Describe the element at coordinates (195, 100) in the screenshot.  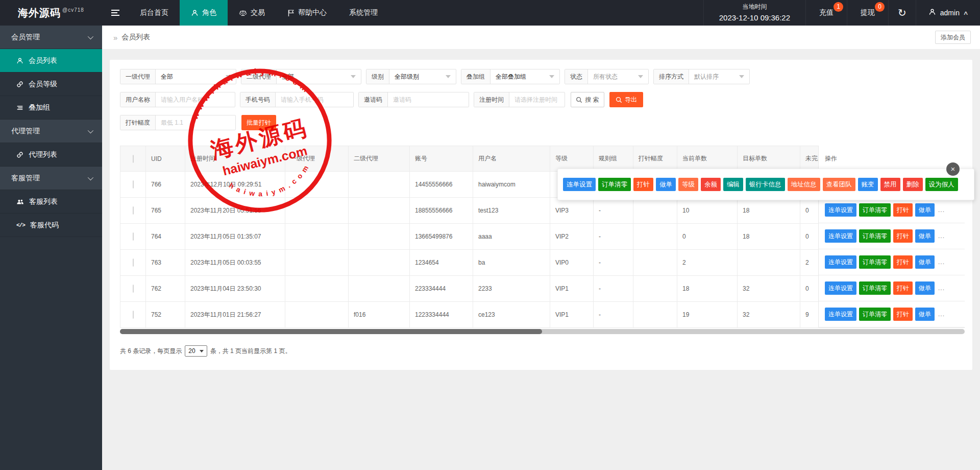
I see `username-input` at that location.